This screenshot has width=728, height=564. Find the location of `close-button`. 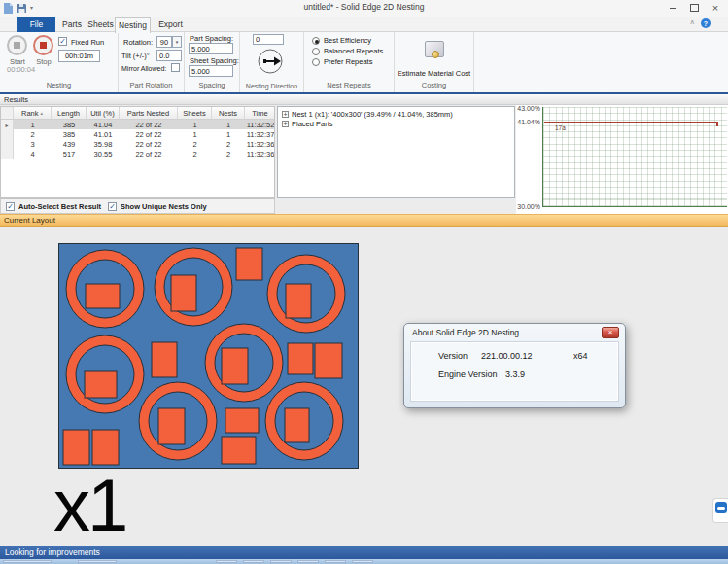

close-button is located at coordinates (715, 8).